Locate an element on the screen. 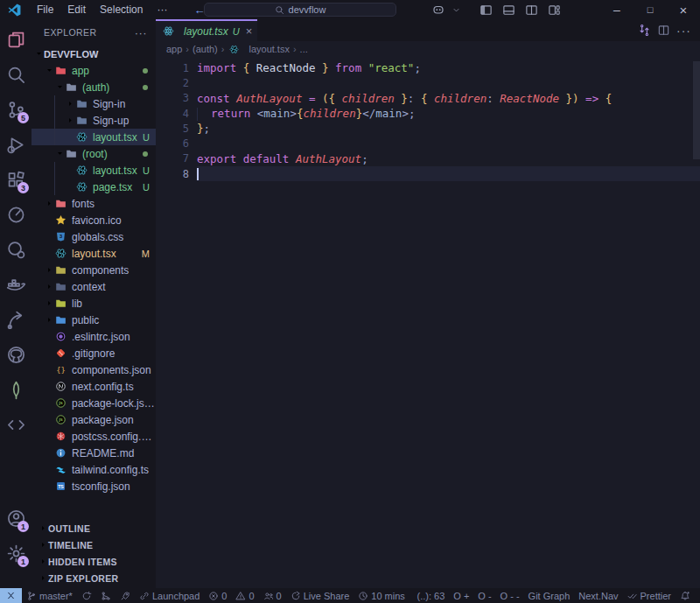 This screenshot has width=700, height=603. breadcrumb-item: (auth) is located at coordinates (205, 49).